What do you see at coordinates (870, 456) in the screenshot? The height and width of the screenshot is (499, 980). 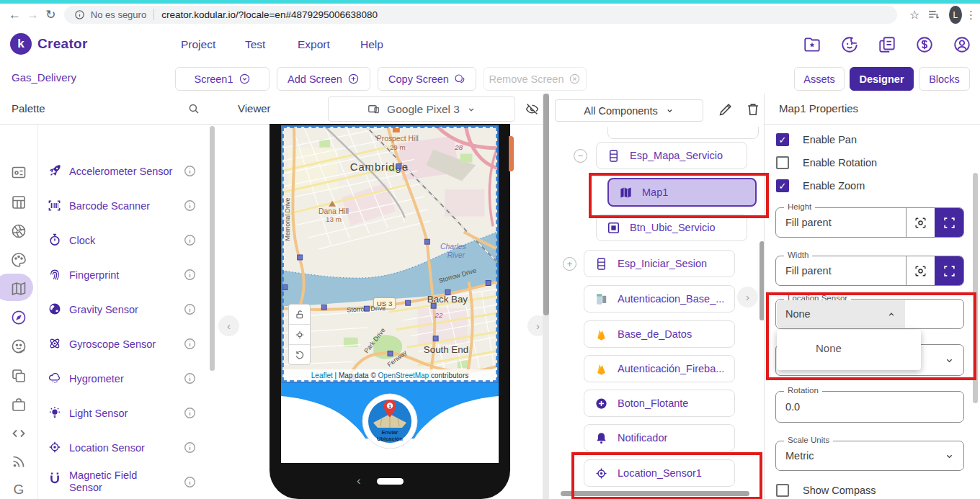 I see `scale-units-field: Scale Units Metric` at bounding box center [870, 456].